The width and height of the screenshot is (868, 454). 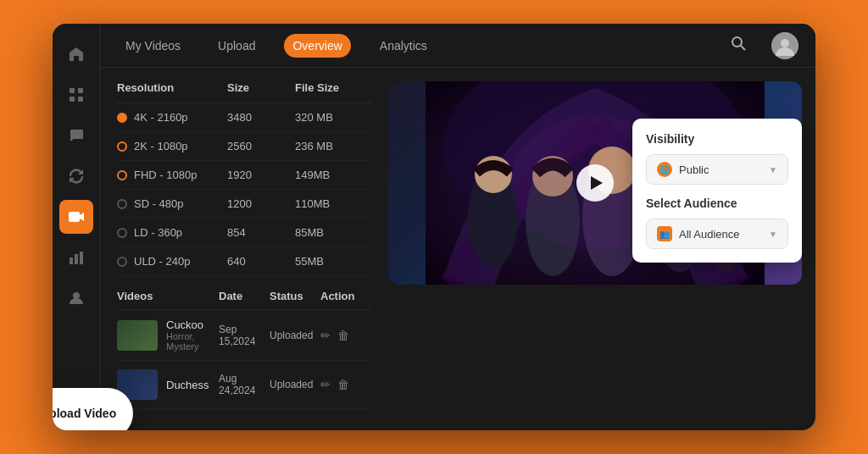 I want to click on visibility-chevron: ▼, so click(x=773, y=169).